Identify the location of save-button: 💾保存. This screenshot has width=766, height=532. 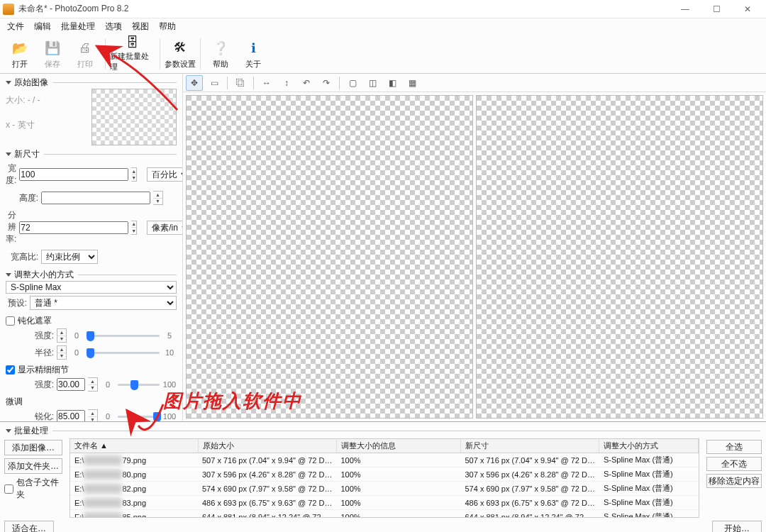
(52, 54).